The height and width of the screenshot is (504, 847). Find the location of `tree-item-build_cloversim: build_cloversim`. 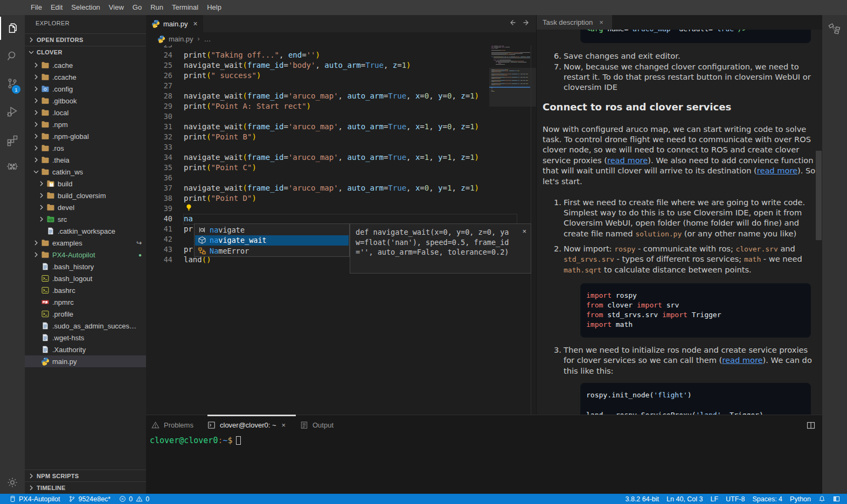

tree-item-build_cloversim: build_cloversim is located at coordinates (85, 195).